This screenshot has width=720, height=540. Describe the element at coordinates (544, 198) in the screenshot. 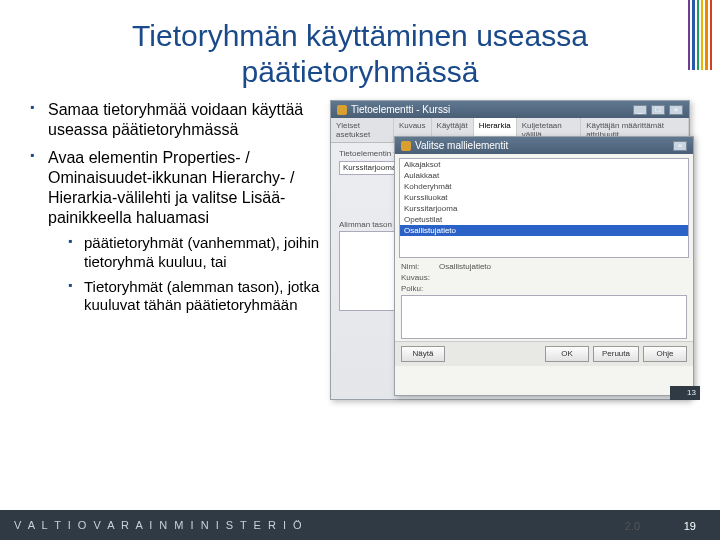

I see `list-item: Kurssiluokat` at that location.